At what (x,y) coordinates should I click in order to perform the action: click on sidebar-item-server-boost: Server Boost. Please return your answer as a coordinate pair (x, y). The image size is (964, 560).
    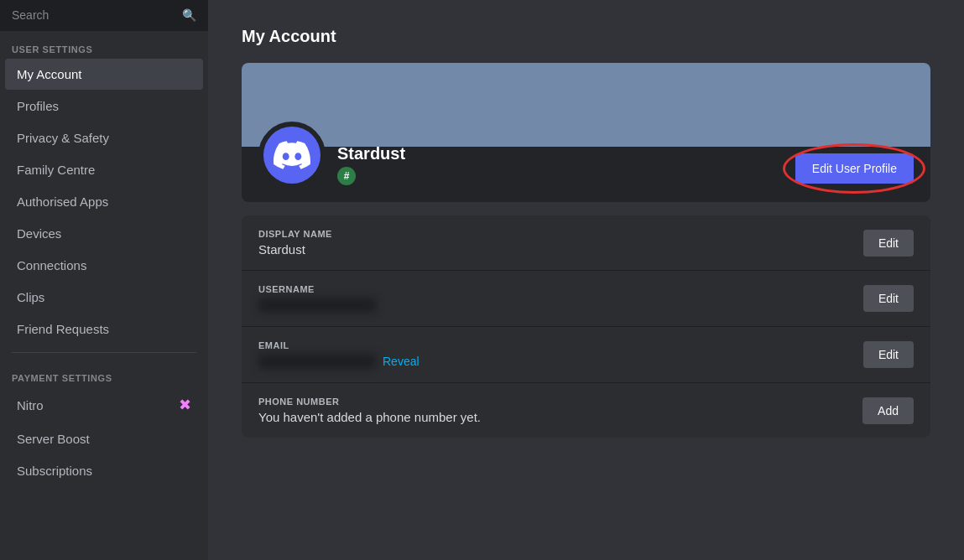
    Looking at the image, I should click on (104, 439).